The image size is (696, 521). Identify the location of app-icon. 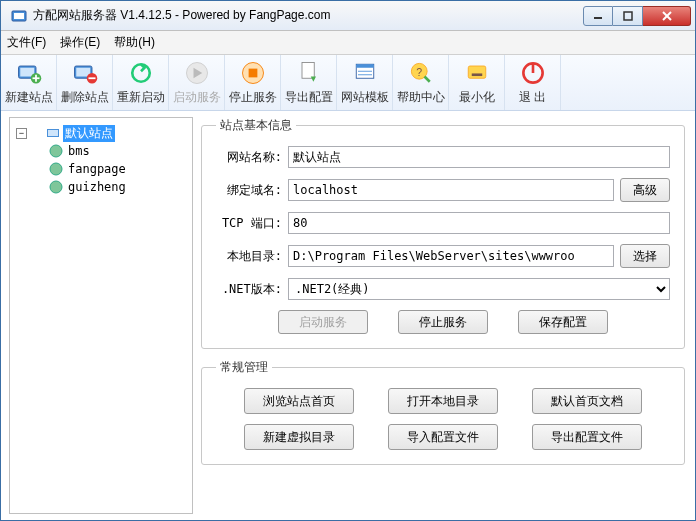
(19, 16).